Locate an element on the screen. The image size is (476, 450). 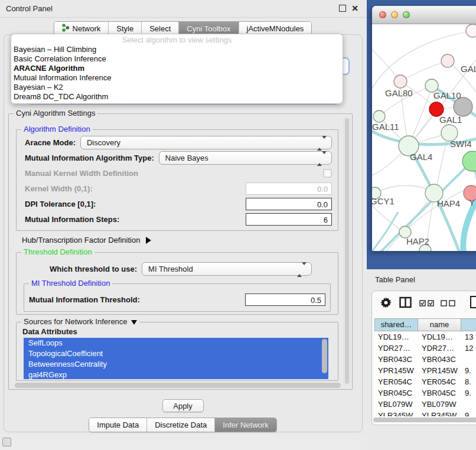
attribute-item: BetweennessCentrality is located at coordinates (176, 364).